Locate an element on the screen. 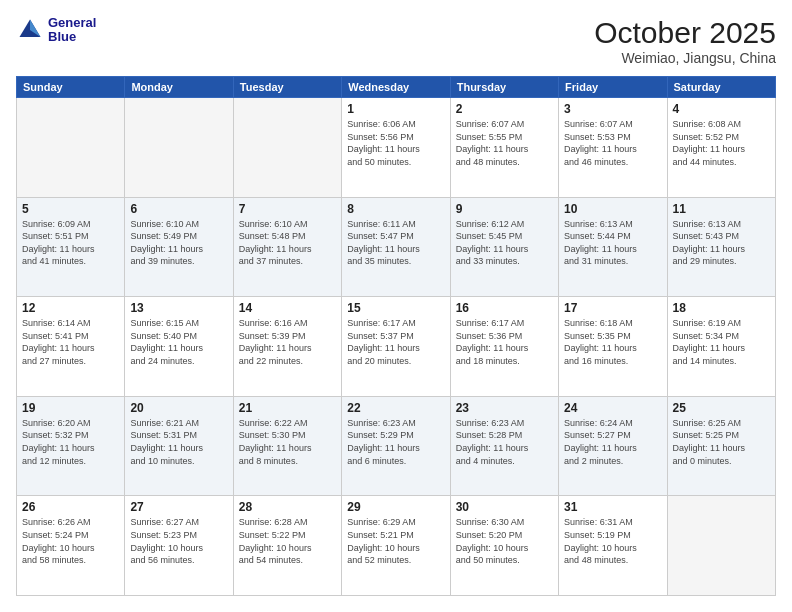  table-row: 10Sunrise: 6:13 AM Sunset: 5:44 PM Dayli… is located at coordinates (613, 247).